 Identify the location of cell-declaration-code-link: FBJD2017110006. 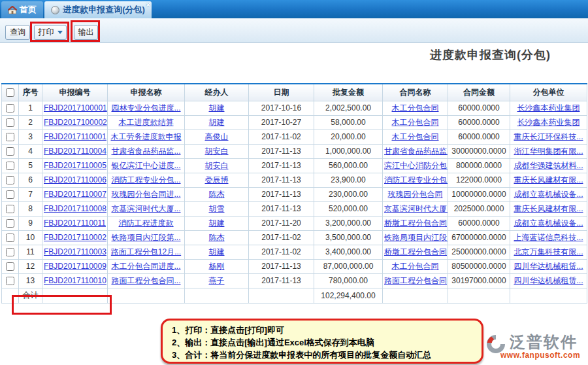
(75, 180).